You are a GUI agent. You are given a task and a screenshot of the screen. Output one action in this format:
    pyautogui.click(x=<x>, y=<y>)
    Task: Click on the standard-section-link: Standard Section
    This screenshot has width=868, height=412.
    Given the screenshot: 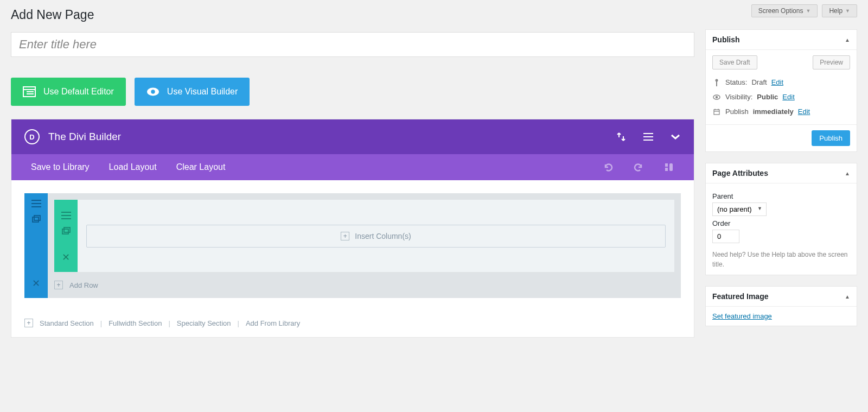 What is the action you would take?
    pyautogui.click(x=67, y=324)
    